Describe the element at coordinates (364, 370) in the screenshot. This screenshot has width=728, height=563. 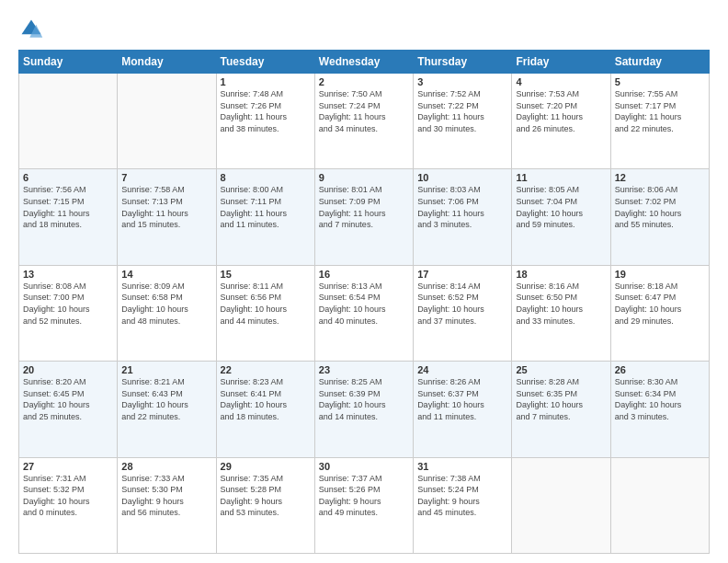
I see `day-number: 23` at that location.